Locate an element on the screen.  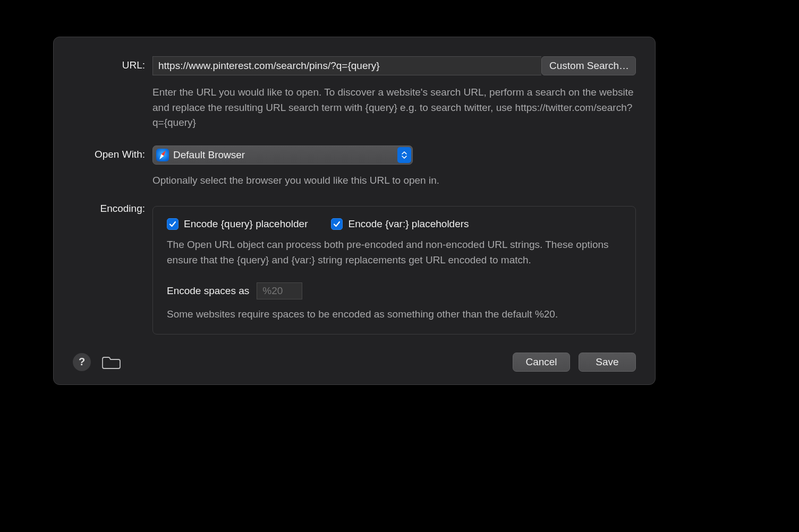
encoding-label: Encoding: is located at coordinates (113, 203).